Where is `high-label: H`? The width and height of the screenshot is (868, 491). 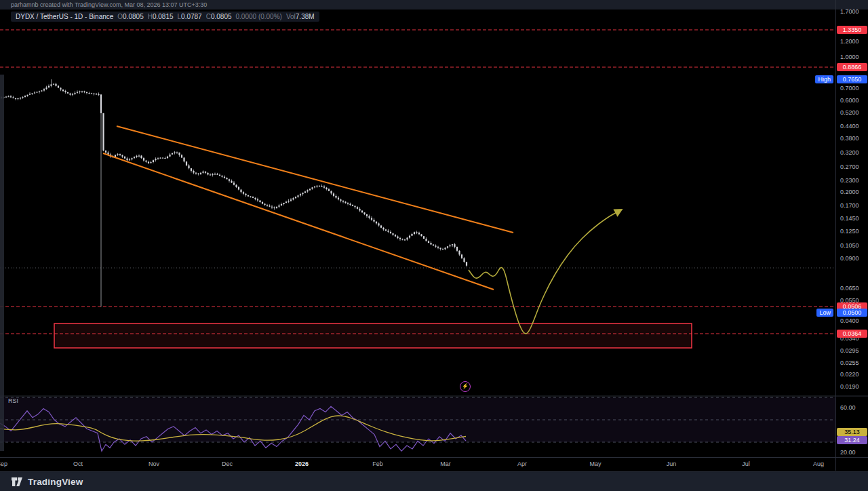
high-label: H is located at coordinates (151, 16).